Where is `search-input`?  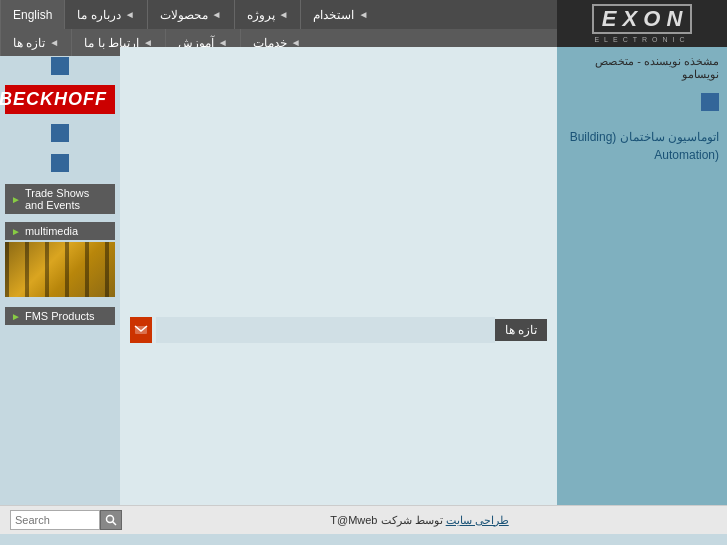 search-input is located at coordinates (55, 520).